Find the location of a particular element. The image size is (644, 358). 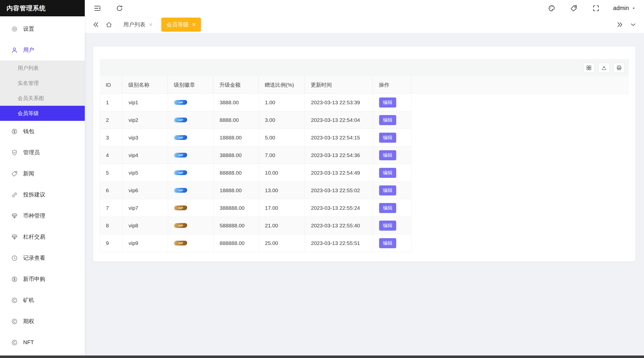

sidebar-item-records: 记录查看 is located at coordinates (42, 258).